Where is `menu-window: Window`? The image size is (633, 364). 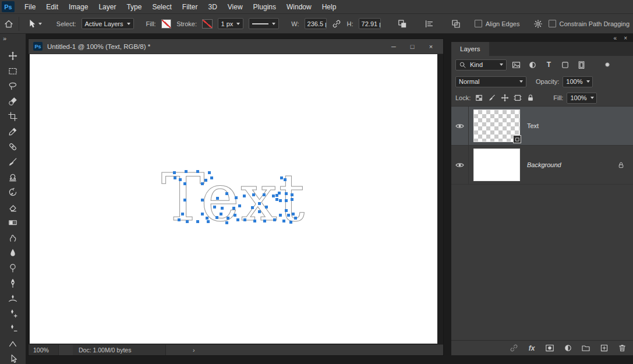
menu-window: Window is located at coordinates (299, 7).